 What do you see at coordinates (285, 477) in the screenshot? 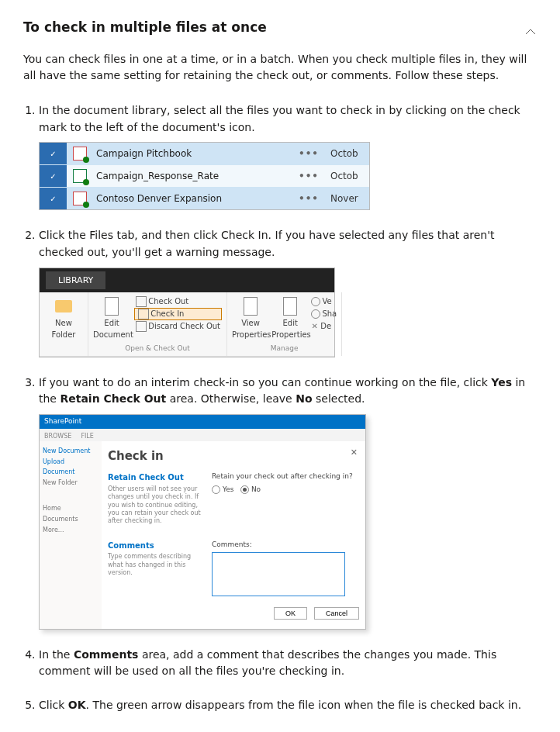
I see `retain-prompt: Retain your check out after checking in?` at bounding box center [285, 477].